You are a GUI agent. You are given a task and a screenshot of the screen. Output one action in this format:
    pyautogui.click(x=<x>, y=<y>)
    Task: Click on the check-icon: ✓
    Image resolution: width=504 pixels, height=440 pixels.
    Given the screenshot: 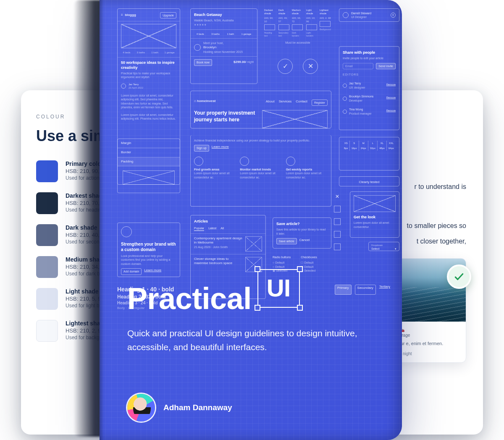 What is the action you would take?
    pyautogui.click(x=285, y=66)
    